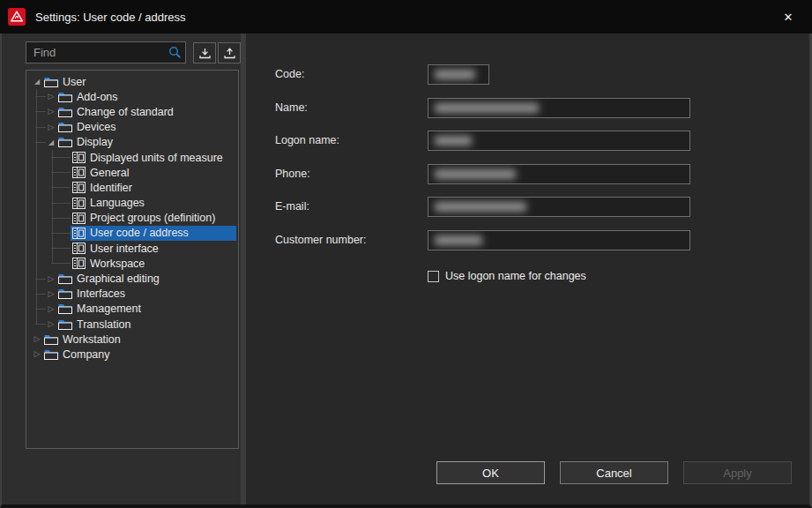  What do you see at coordinates (106, 53) in the screenshot?
I see `find-input` at bounding box center [106, 53].